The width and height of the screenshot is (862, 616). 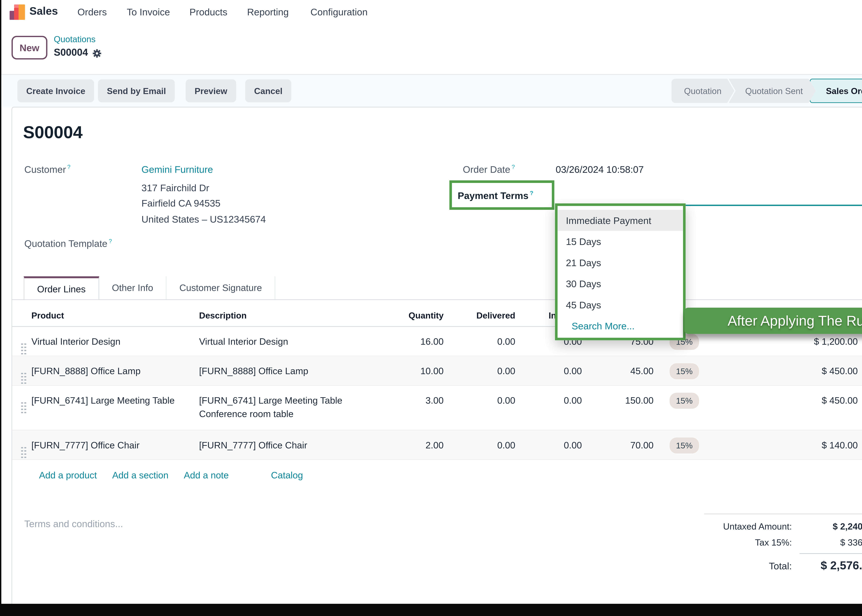 I want to click on cell-amount: $ 140.00, so click(x=786, y=445).